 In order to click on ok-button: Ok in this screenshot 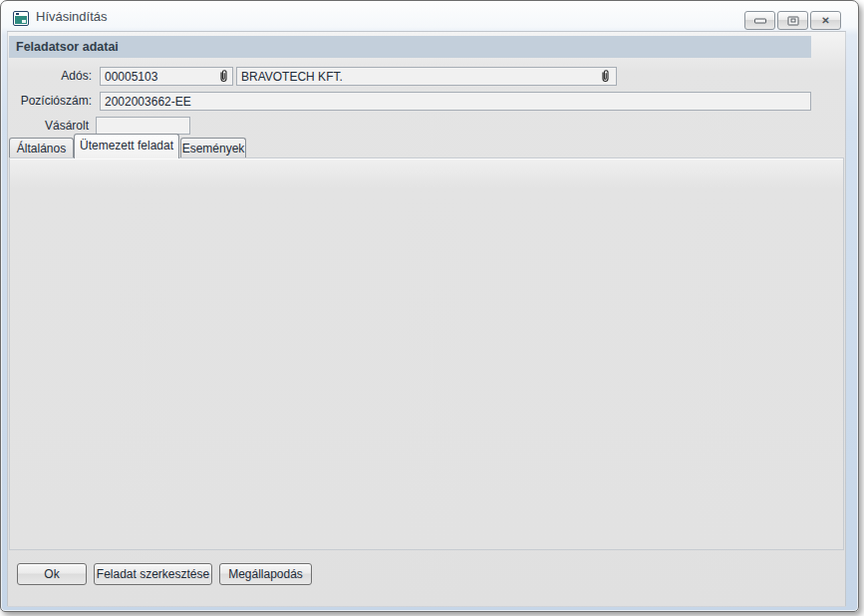, I will do `click(52, 574)`.